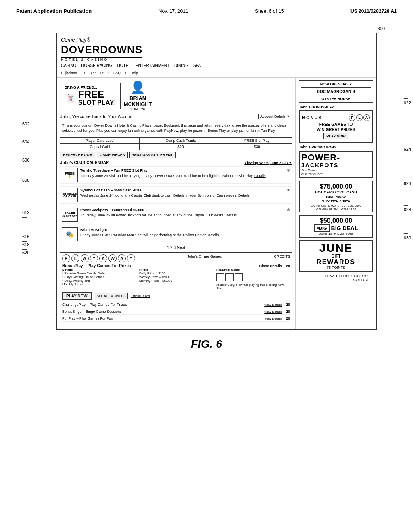  What do you see at coordinates (257, 147) in the screenshot?
I see `free-slot-value: $30` at bounding box center [257, 147].